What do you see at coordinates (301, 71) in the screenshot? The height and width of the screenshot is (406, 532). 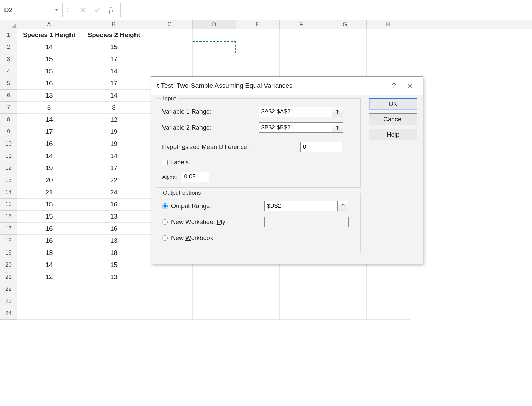 I see `cell-F4` at bounding box center [301, 71].